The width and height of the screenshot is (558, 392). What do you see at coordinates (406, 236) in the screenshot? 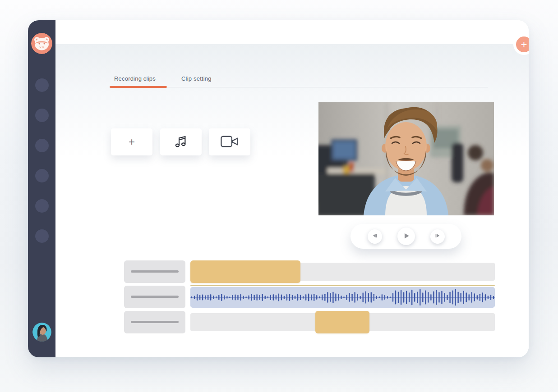
I see `play-button` at bounding box center [406, 236].